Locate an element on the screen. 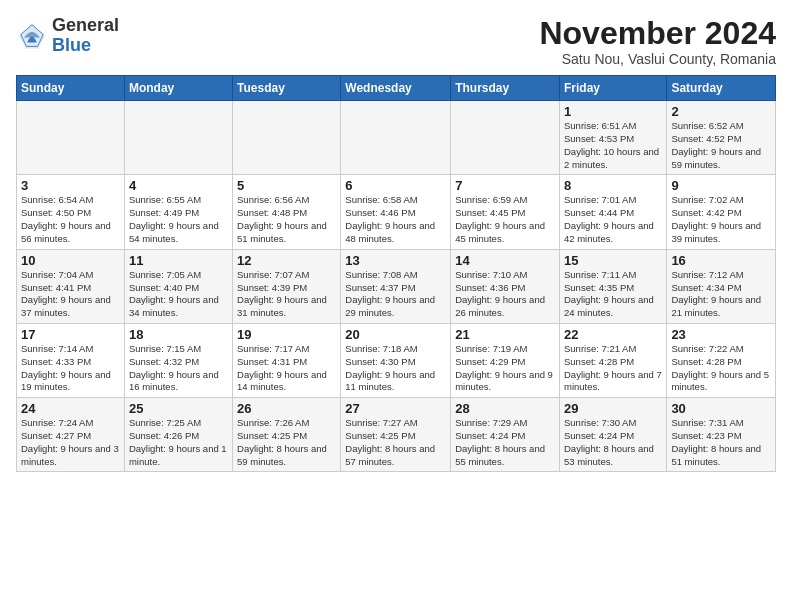 The height and width of the screenshot is (612, 792). calendar-cell: 6Sunrise: 6:58 AM Sunset: 4:46 PM Daylig… is located at coordinates (396, 212).